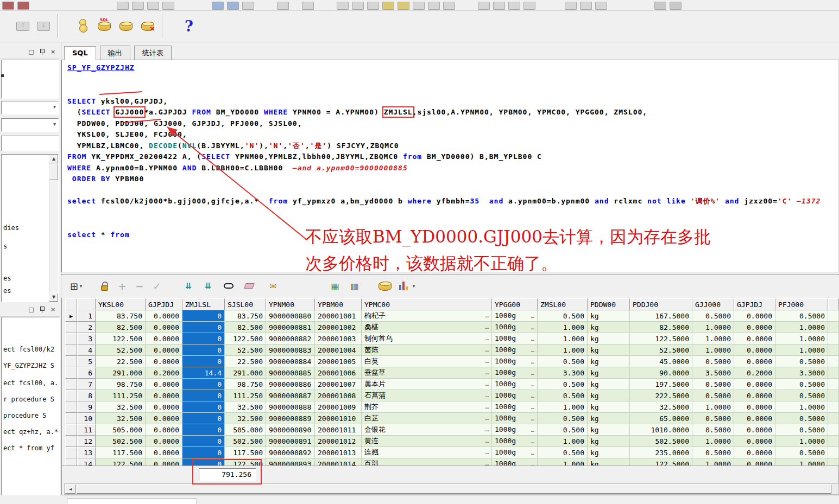  What do you see at coordinates (148, 26) in the screenshot?
I see `drop-database-button: ×` at bounding box center [148, 26].